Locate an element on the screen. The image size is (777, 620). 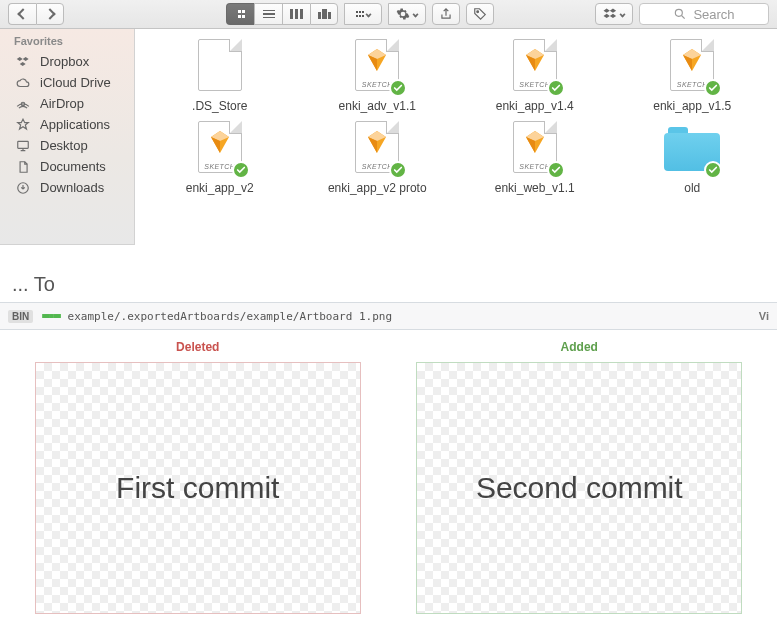
file-label: old is located at coordinates (692, 188).